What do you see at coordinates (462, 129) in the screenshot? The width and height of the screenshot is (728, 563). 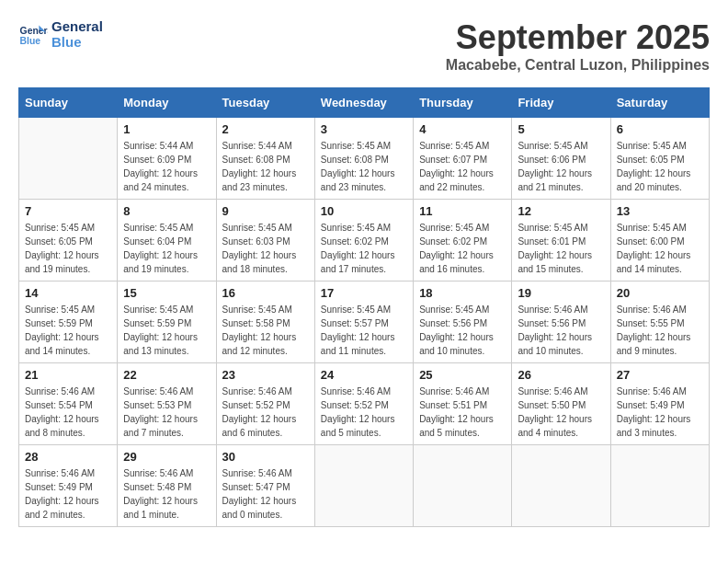 I see `day-number: 4` at bounding box center [462, 129].